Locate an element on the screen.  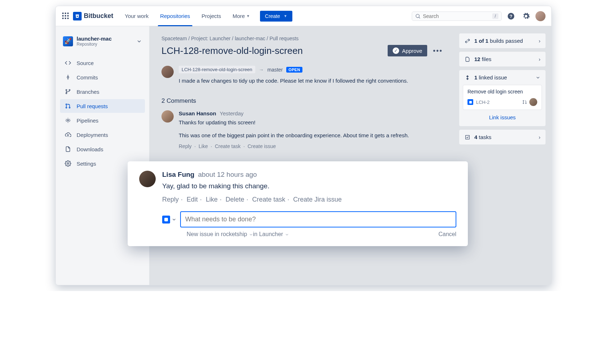
tasks-card: 4 tasks › is located at coordinates (502, 137).